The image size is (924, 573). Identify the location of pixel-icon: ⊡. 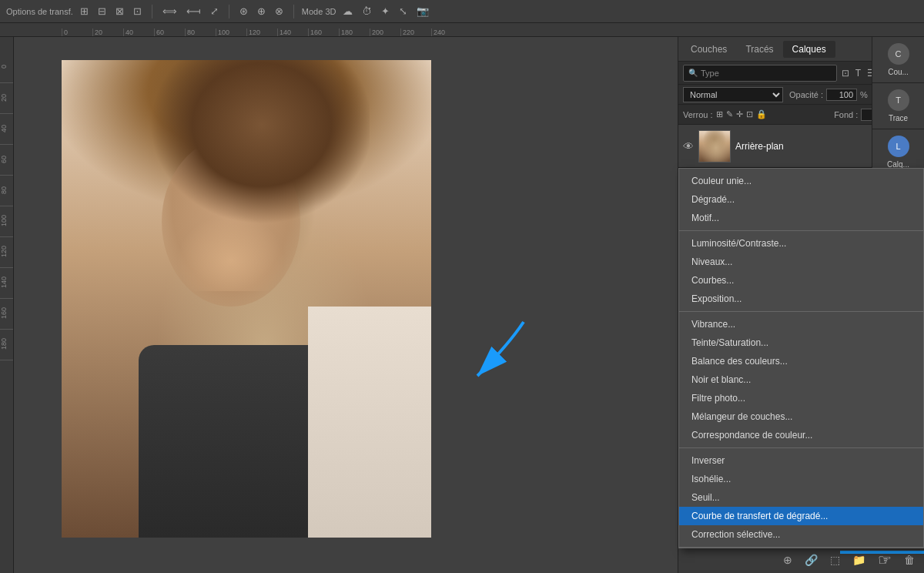
(845, 73).